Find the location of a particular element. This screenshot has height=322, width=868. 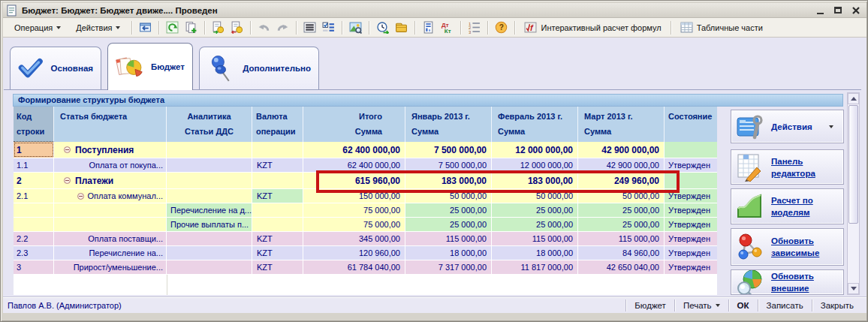

side-editor-panel-button: Панель редактора is located at coordinates (787, 167).